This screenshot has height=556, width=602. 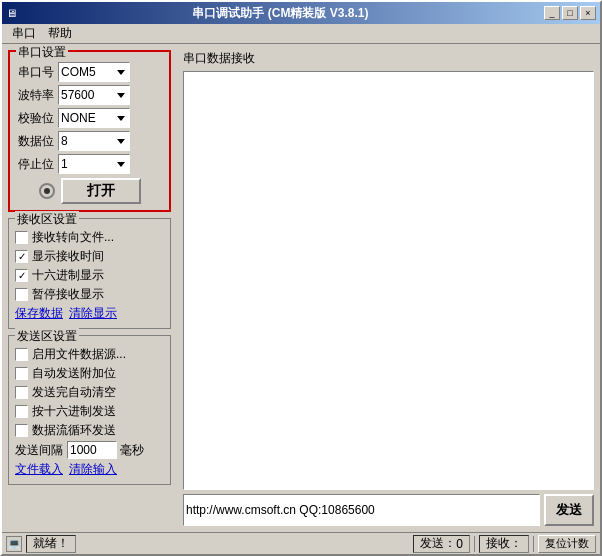 I want to click on send-count-section: 发送： 0, so click(x=442, y=544).